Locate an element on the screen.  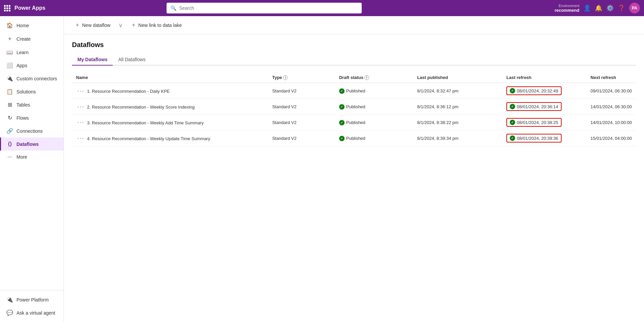
last-refresh-highlight: 08/01/2024, 20:36:14 is located at coordinates (534, 107).